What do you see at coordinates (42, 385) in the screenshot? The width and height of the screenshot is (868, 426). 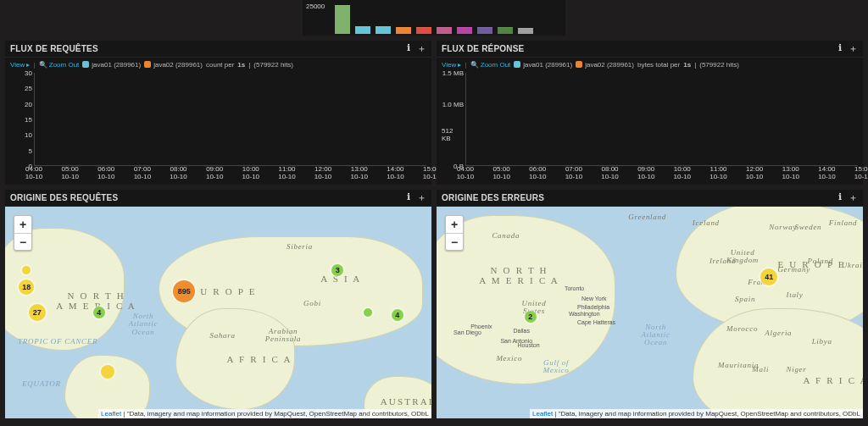 I see `map-label: EQUATOR` at bounding box center [42, 385].